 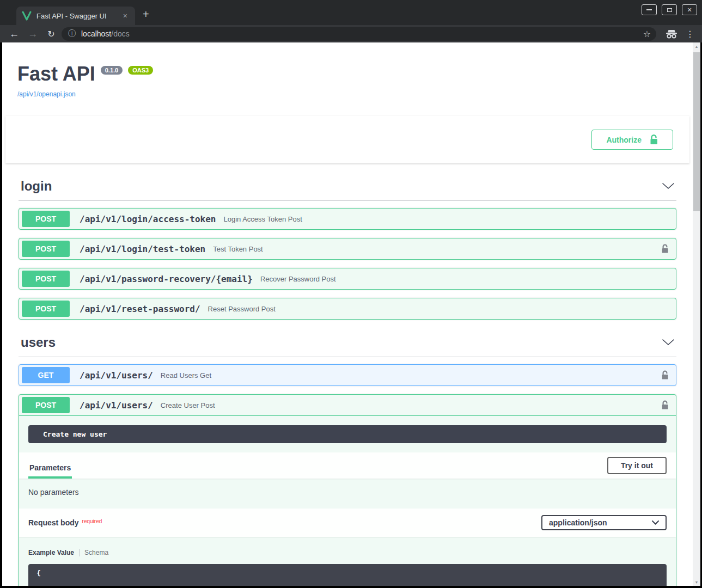 What do you see at coordinates (670, 10) in the screenshot?
I see `maximize-icon` at bounding box center [670, 10].